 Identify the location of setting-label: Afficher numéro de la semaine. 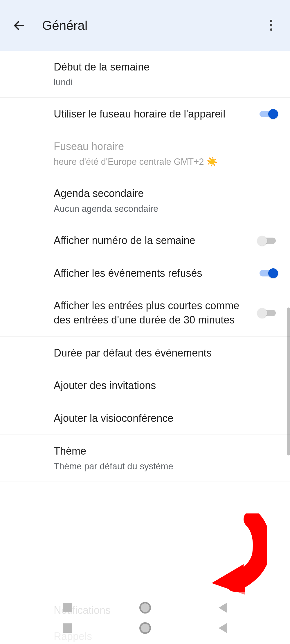
(149, 241).